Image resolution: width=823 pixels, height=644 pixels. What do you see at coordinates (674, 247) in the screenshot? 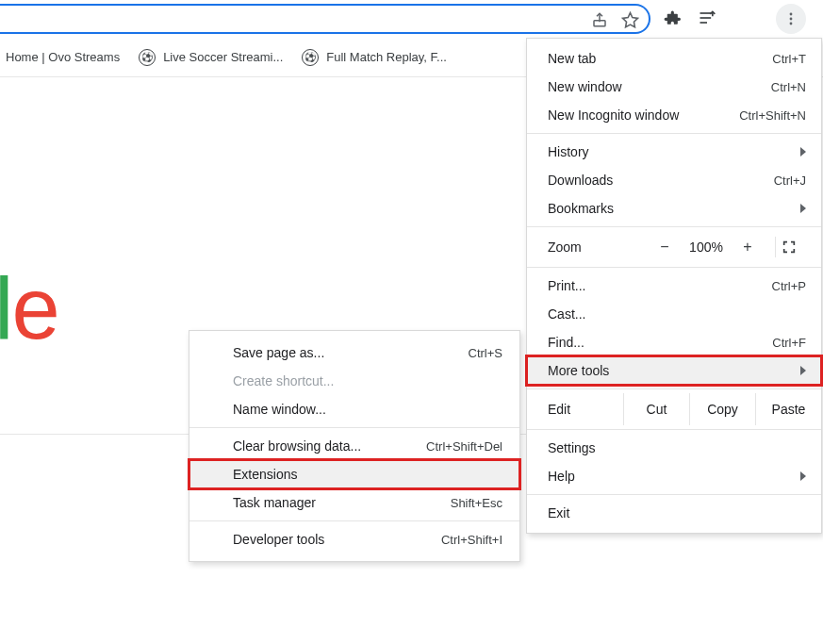
I see `menu-item-zoom: Zoom − 100% +` at bounding box center [674, 247].